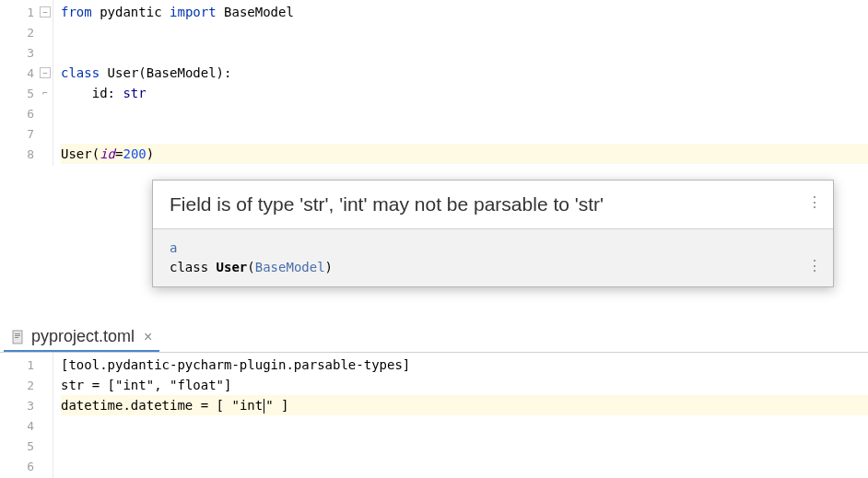  I want to click on tooltip-kw: class, so click(194, 267).